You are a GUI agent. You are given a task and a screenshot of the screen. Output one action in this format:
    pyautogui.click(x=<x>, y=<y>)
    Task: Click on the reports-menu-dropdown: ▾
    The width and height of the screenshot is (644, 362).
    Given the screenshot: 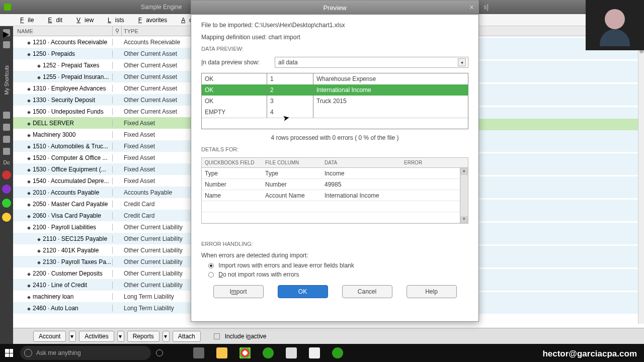 What is the action you would take?
    pyautogui.click(x=166, y=336)
    